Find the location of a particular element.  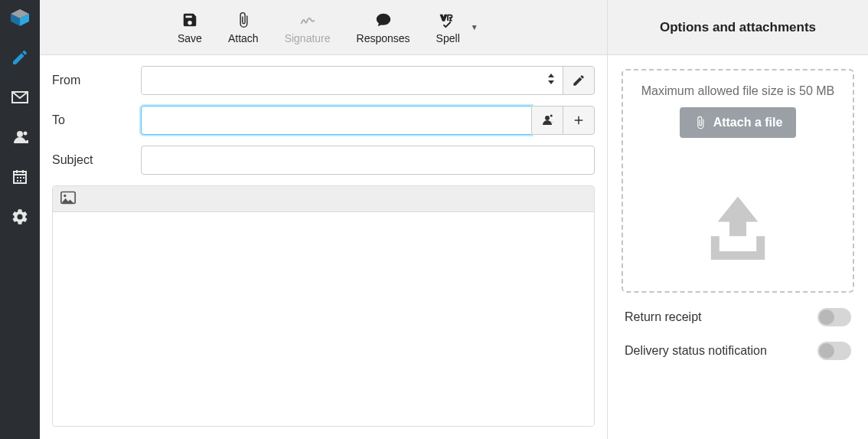

nav-contacts is located at coordinates (20, 137).